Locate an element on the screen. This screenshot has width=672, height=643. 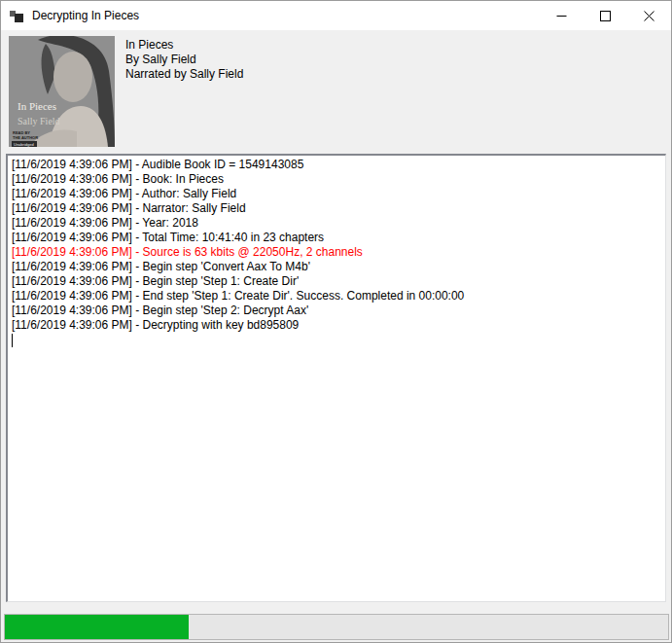
log-line: [11/6/2019 4:39:06 PM] - Decrypting with… is located at coordinates (338, 325).